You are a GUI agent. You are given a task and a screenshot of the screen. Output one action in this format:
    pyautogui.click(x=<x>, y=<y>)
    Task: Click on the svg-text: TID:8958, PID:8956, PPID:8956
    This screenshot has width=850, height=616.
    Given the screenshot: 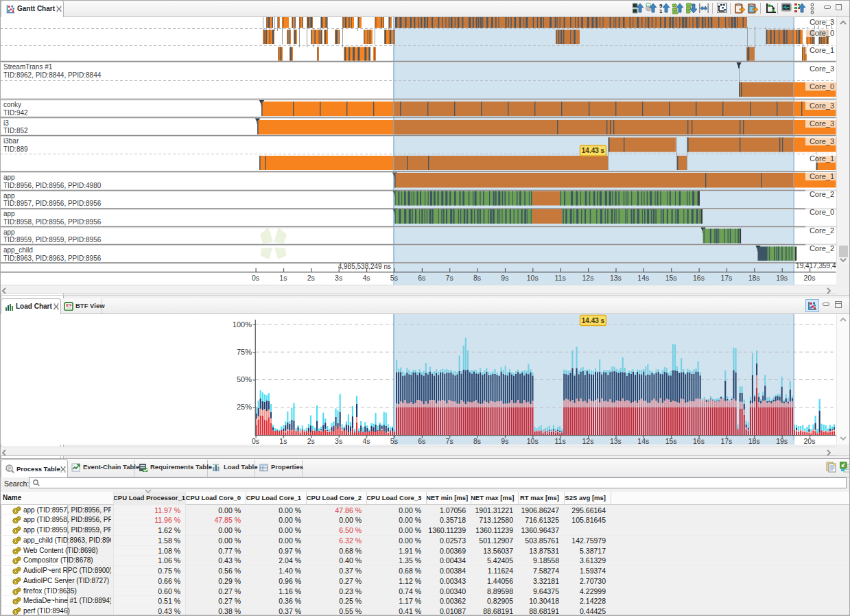 What is the action you would take?
    pyautogui.click(x=52, y=222)
    